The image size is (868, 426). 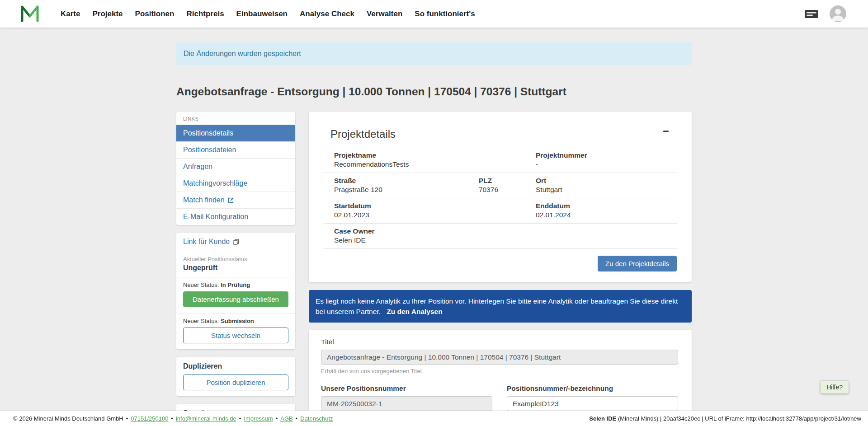 I want to click on detail-row: Case Owner Selen IDE, so click(x=500, y=236).